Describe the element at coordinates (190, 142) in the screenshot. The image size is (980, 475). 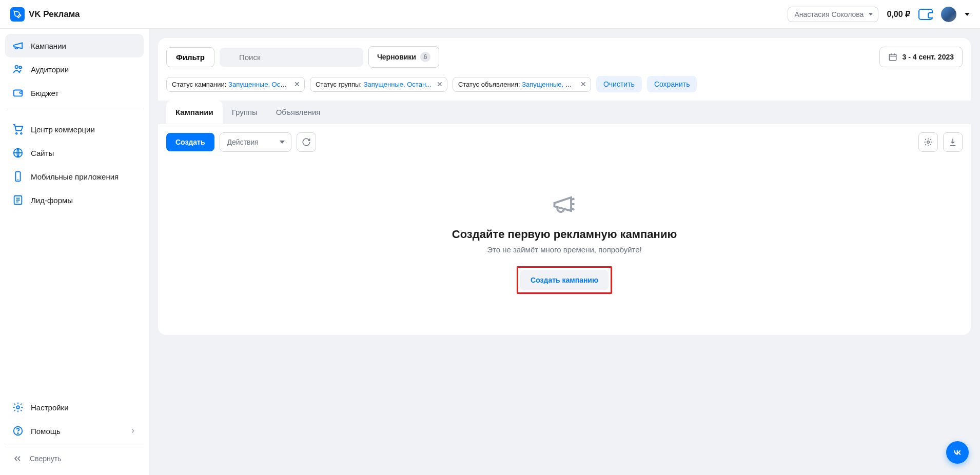
I see `create-button: Создать` at that location.